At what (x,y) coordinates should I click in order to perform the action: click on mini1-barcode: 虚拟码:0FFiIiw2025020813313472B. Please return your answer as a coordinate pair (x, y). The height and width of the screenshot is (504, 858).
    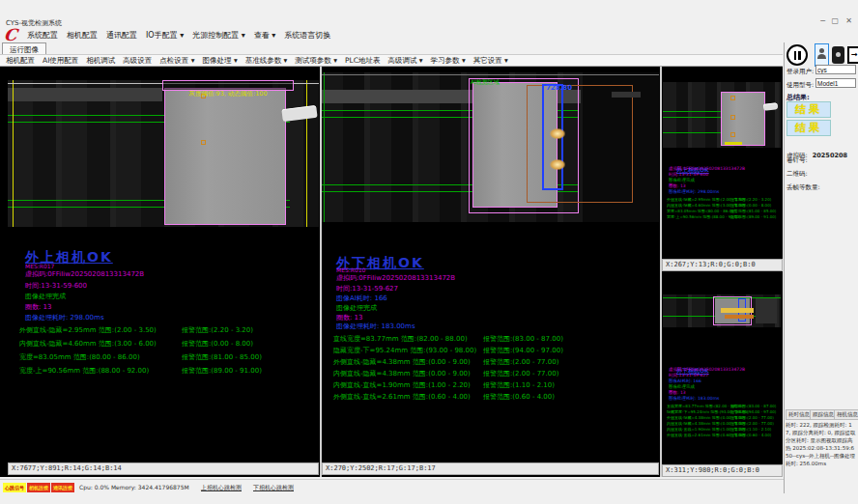
    Looking at the image, I should click on (707, 168).